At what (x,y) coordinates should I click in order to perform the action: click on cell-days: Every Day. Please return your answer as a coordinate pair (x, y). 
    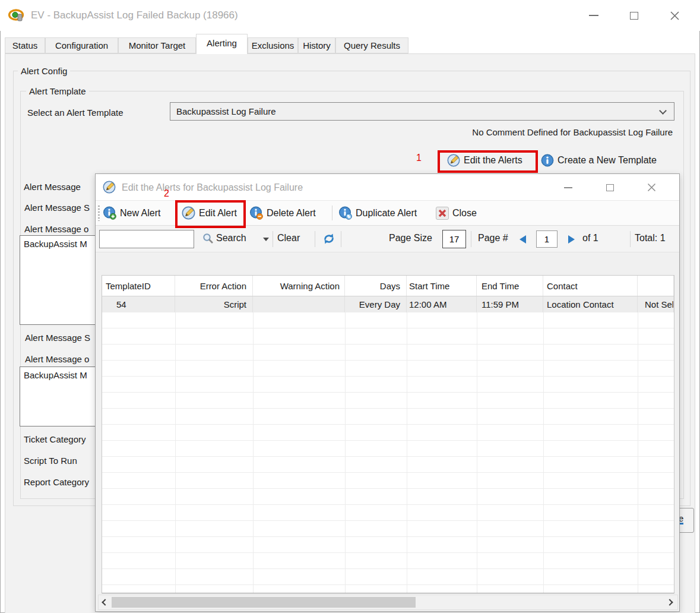
    Looking at the image, I should click on (376, 304).